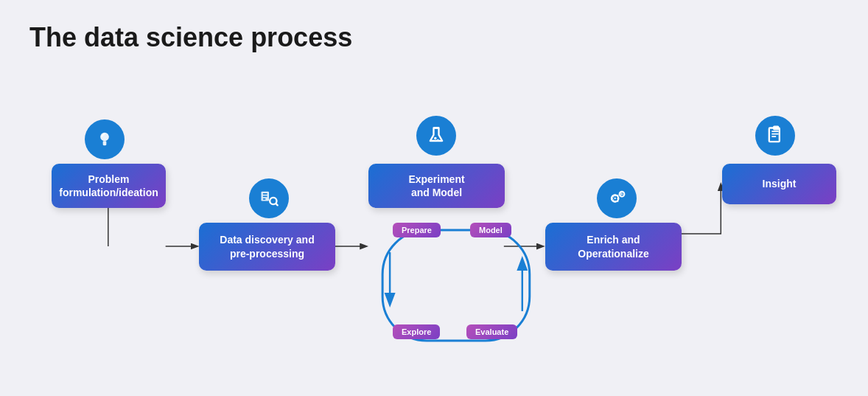  I want to click on insight-box: Insight, so click(780, 184).